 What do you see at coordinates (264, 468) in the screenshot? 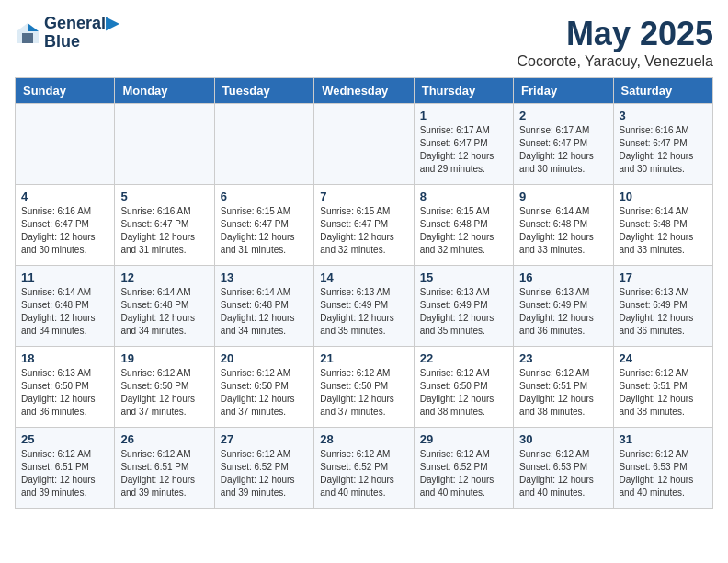
I see `calendar-cell: 27Sunrise: 6:12 AM Sunset: 6:52 PM Dayli…` at bounding box center [264, 468].